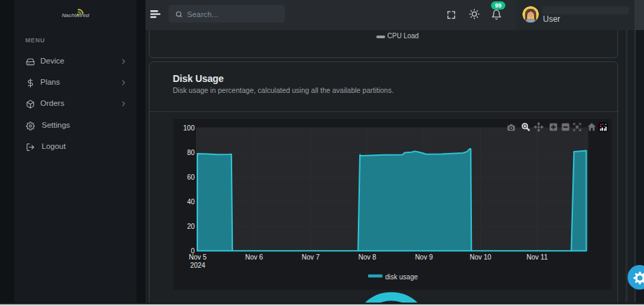 This screenshot has height=306, width=644. What do you see at coordinates (191, 202) in the screenshot?
I see `svg-text: 40` at bounding box center [191, 202].